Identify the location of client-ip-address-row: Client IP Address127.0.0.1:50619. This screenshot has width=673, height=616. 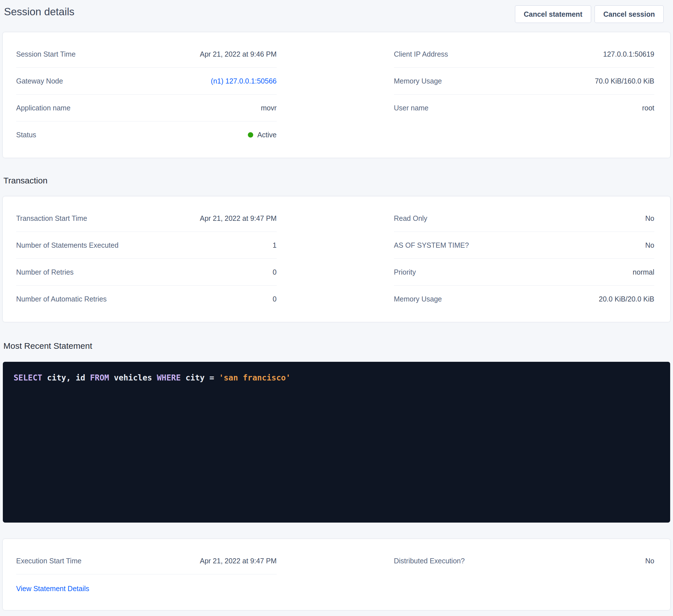
(524, 54).